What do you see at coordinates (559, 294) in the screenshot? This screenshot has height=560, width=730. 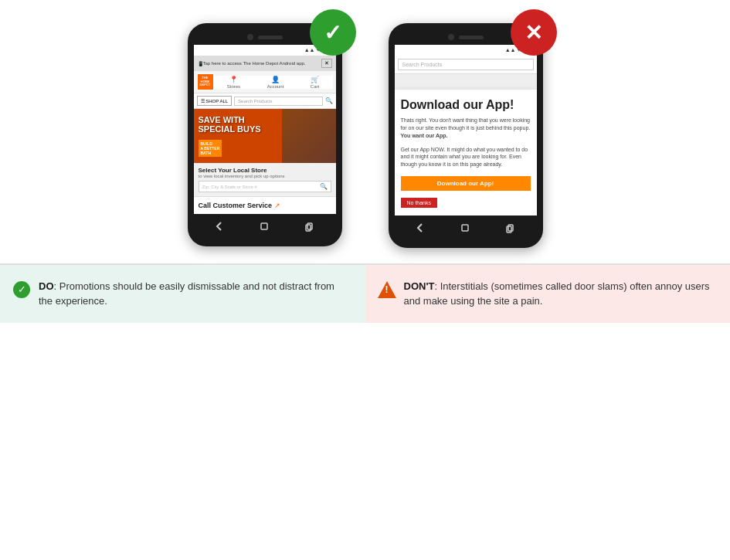 I see `info-bad-text: DON'T: Interstitials (sometimes called d…` at bounding box center [559, 294].